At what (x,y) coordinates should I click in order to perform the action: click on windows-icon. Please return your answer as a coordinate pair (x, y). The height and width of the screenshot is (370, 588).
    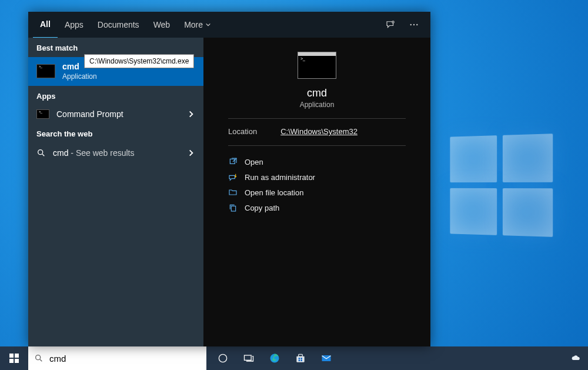
    Looking at the image, I should click on (14, 358).